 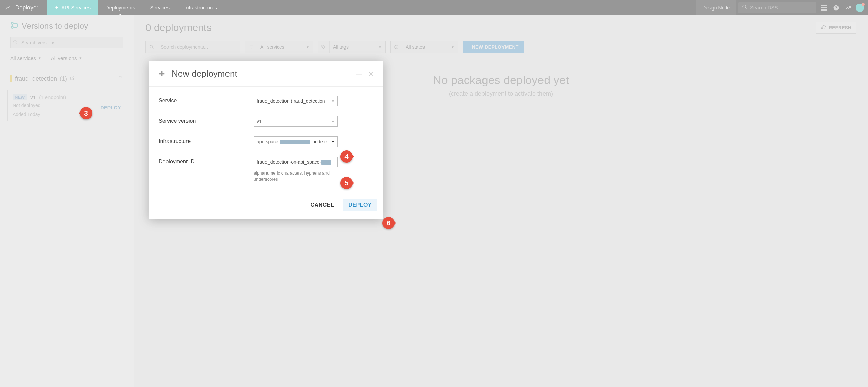 What do you see at coordinates (33, 97) in the screenshot?
I see `version-number: v1` at bounding box center [33, 97].